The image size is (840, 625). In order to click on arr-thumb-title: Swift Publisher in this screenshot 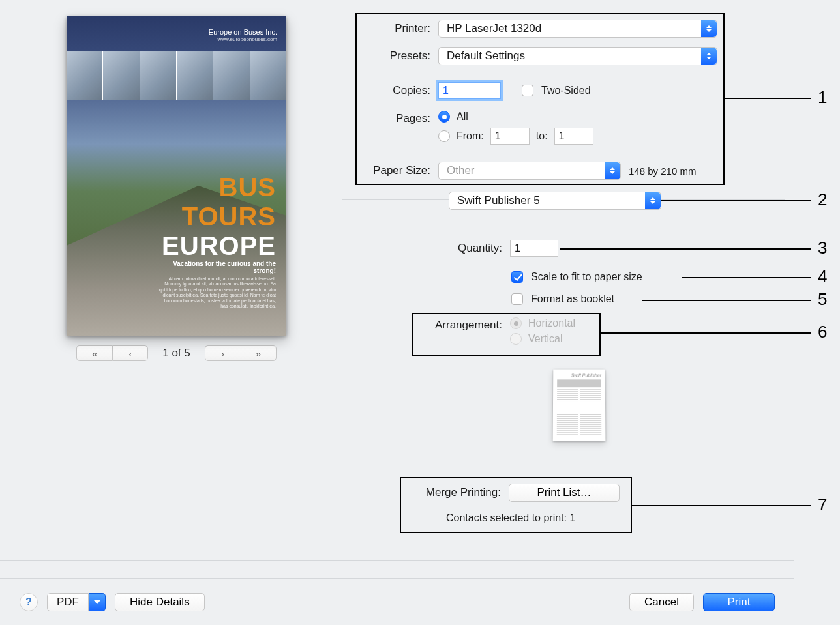, I will do `click(579, 375)`.